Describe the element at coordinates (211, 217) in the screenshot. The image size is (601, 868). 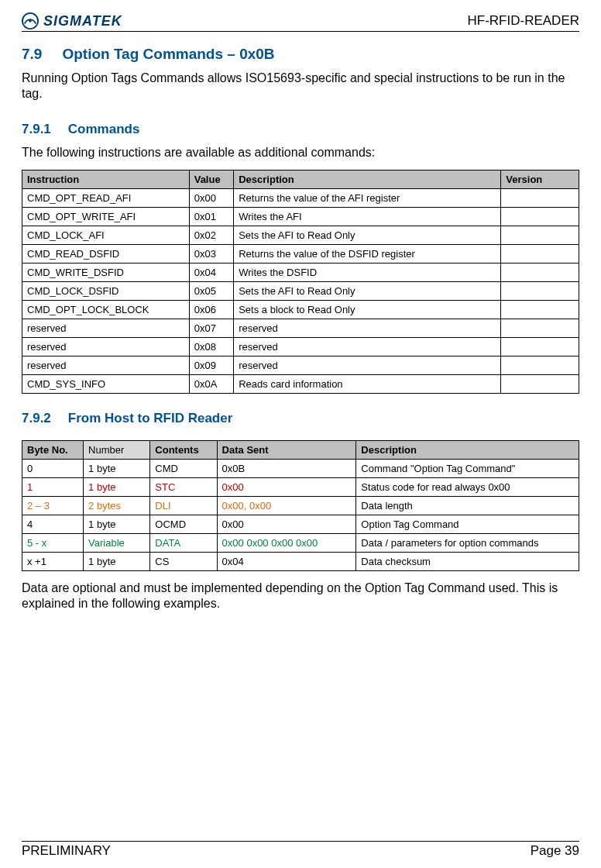
I see `table-cell: 0x01` at that location.